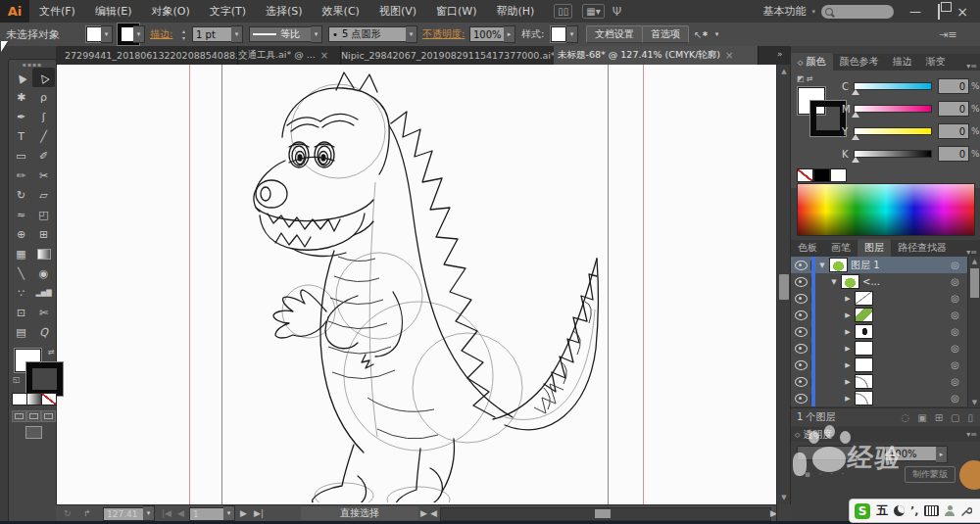 The image size is (980, 524). What do you see at coordinates (914, 511) in the screenshot?
I see `ime-punctuation-icon: ’,` at bounding box center [914, 511].